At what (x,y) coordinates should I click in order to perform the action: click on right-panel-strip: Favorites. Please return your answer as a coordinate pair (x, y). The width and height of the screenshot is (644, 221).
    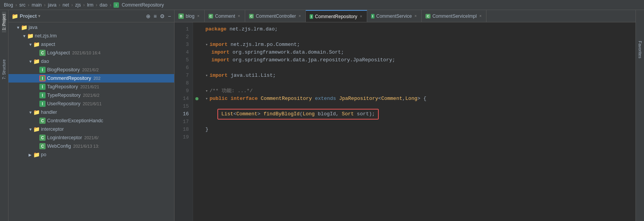
    Looking at the image, I should click on (640, 116).